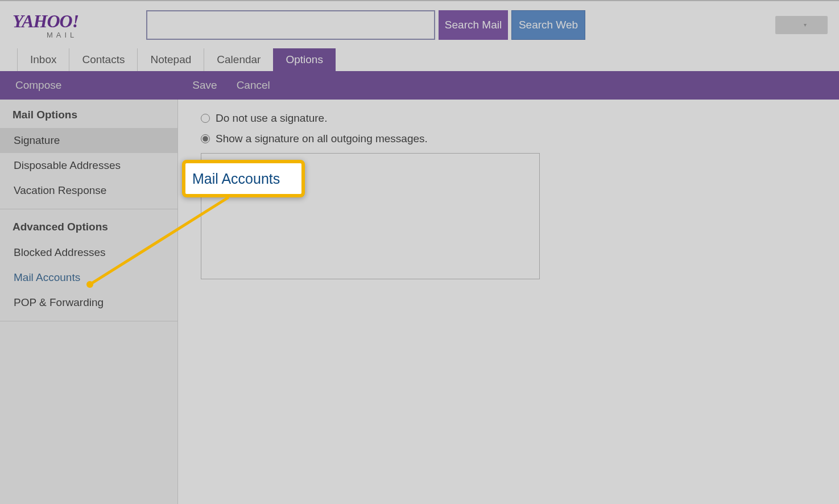 The image size is (839, 504). I want to click on search-area: Search Mail Search Web, so click(366, 25).